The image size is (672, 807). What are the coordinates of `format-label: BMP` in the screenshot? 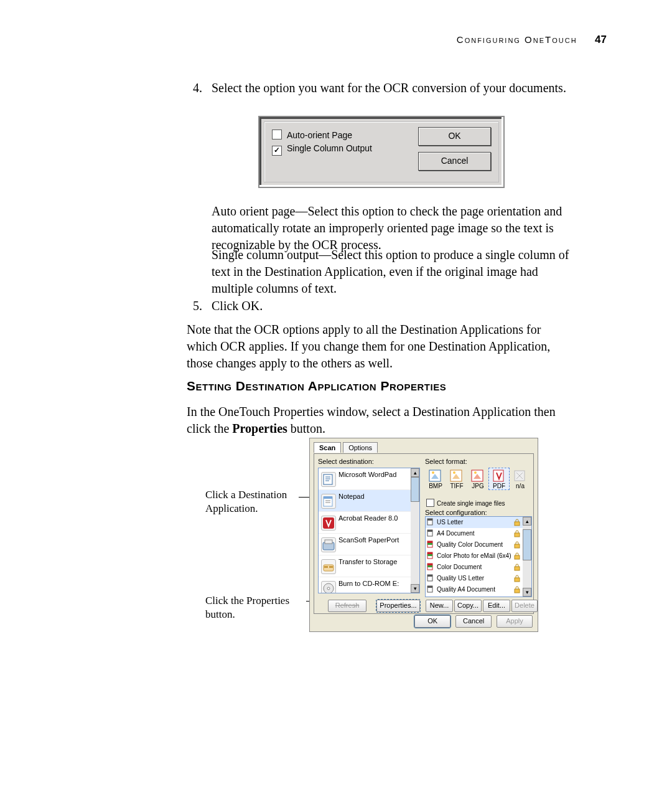 It's located at (436, 486).